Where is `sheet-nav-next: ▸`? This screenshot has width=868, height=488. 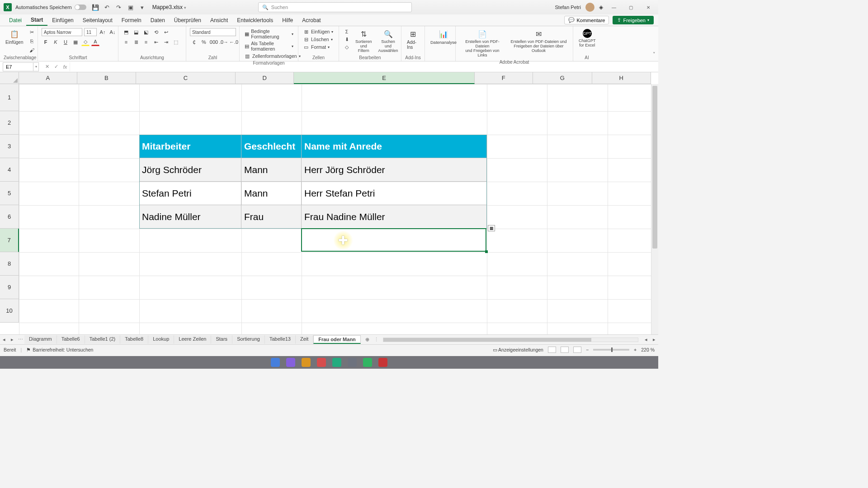 sheet-nav-next: ▸ is located at coordinates (12, 340).